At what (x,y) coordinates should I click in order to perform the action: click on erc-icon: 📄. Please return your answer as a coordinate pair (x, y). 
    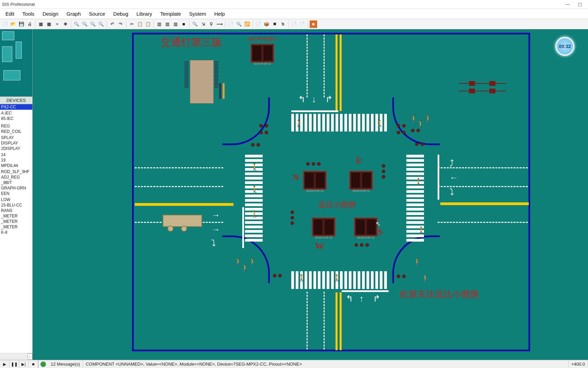
    Looking at the image, I should click on (302, 24).